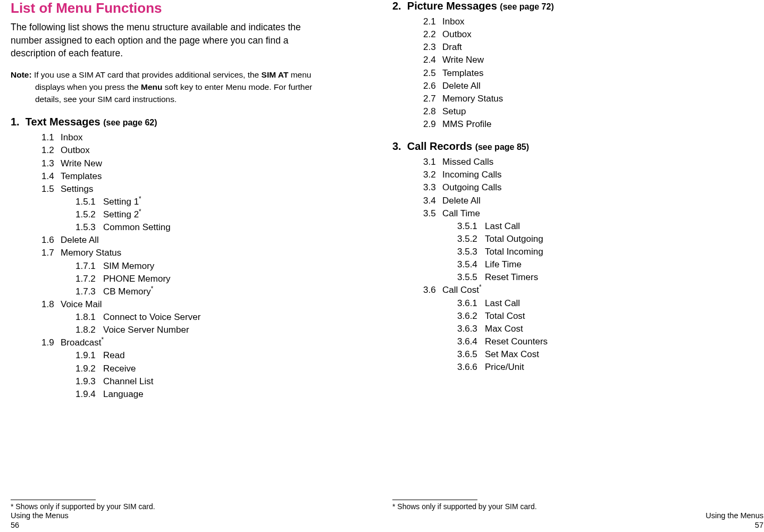 Image resolution: width=764 pixels, height=532 pixels. Describe the element at coordinates (51, 164) in the screenshot. I see `item-num: 1.3` at that location.